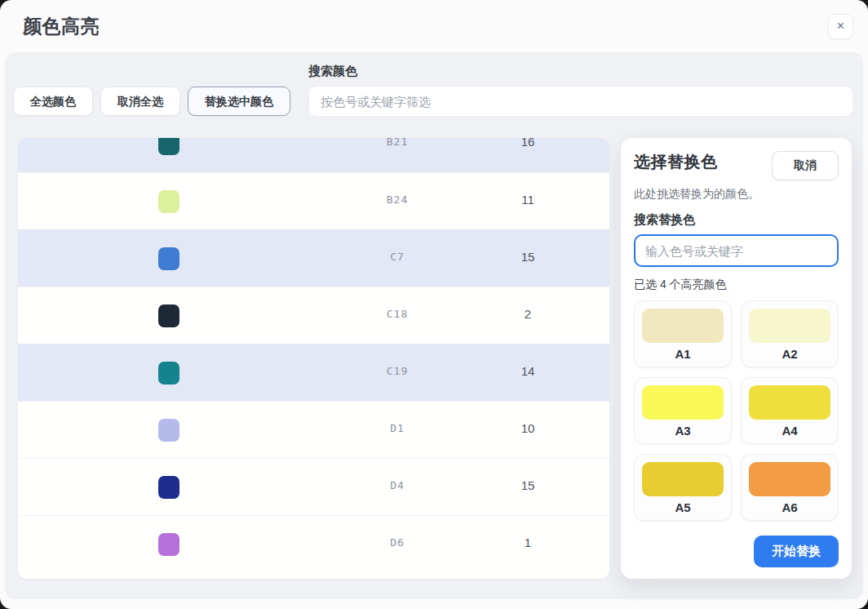  What do you see at coordinates (736, 552) in the screenshot?
I see `replace-panel-footer: 开始替换` at bounding box center [736, 552].